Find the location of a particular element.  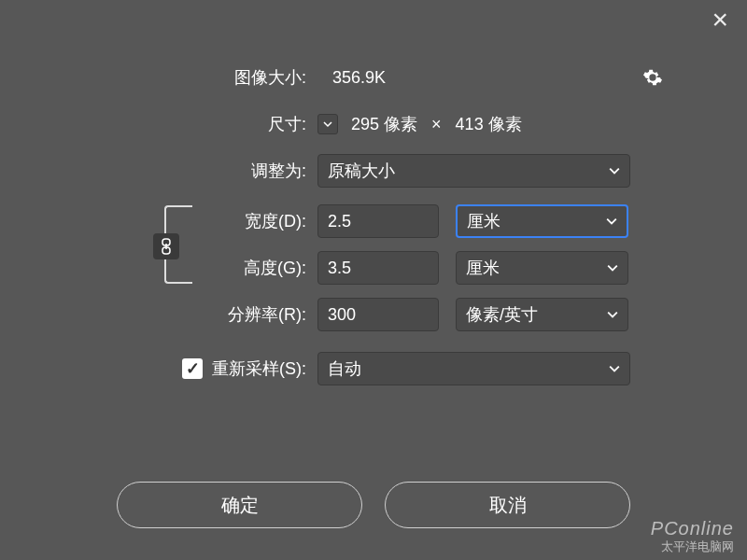

resolution-unit-select: 像素/英寸 is located at coordinates (542, 315).